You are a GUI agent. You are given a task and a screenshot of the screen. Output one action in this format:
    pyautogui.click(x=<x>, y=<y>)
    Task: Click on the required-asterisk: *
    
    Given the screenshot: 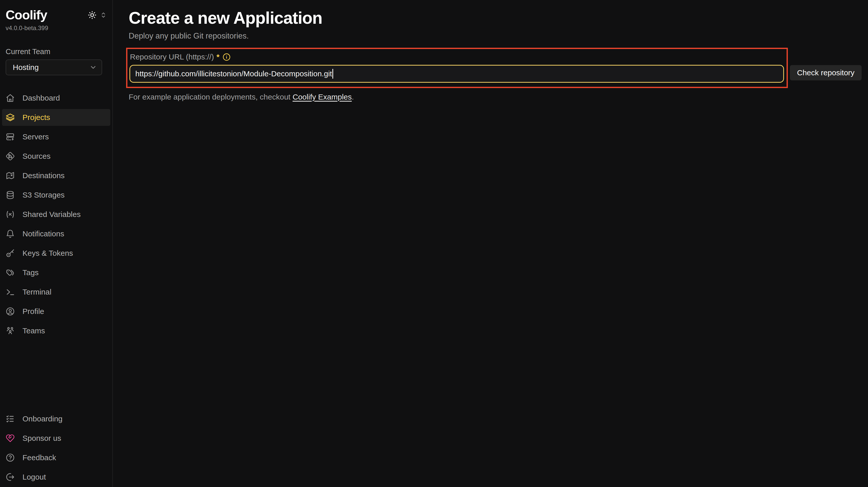 What is the action you would take?
    pyautogui.click(x=218, y=57)
    